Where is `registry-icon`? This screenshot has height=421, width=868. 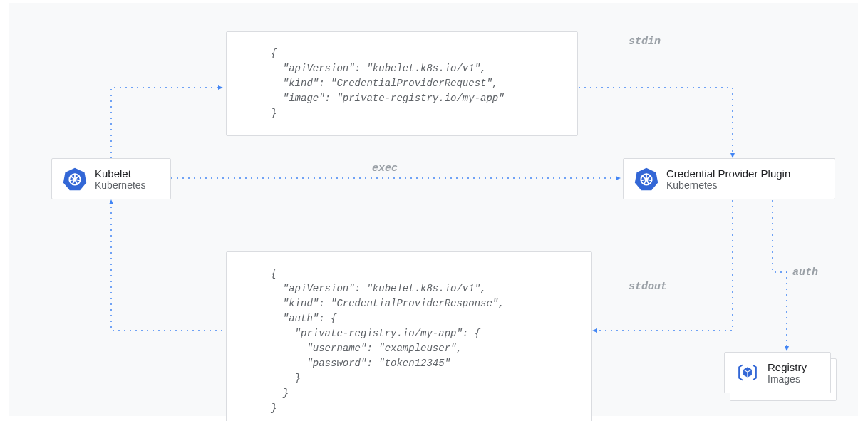 registry-icon is located at coordinates (748, 373).